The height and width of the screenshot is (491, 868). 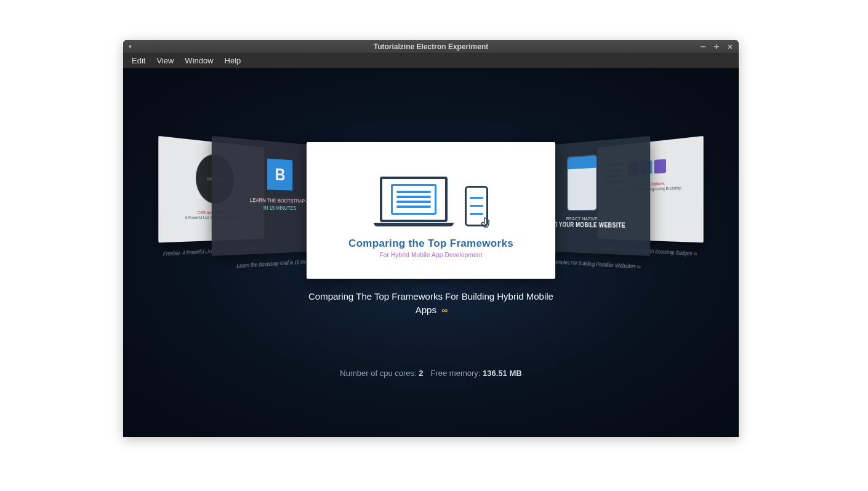 What do you see at coordinates (414, 202) in the screenshot?
I see `laptop-icon` at bounding box center [414, 202].